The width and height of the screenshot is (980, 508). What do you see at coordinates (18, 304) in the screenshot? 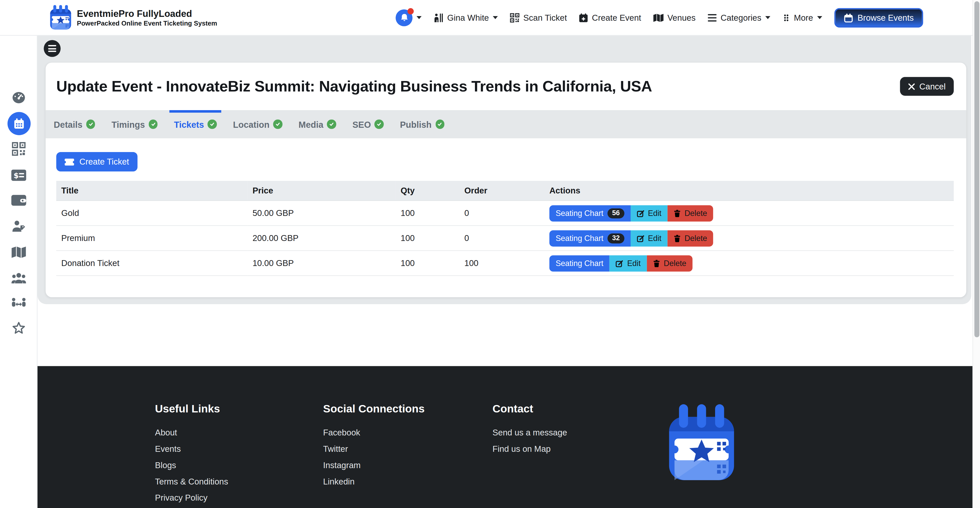
I see `people-arrows-icon` at bounding box center [18, 304].